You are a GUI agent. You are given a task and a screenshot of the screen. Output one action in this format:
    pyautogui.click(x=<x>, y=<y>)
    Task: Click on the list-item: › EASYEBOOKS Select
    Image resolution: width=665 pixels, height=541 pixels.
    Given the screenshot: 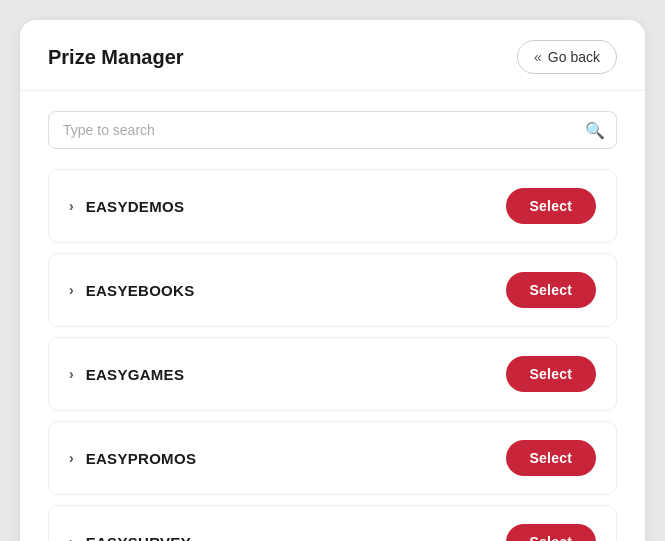 What is the action you would take?
    pyautogui.click(x=332, y=290)
    